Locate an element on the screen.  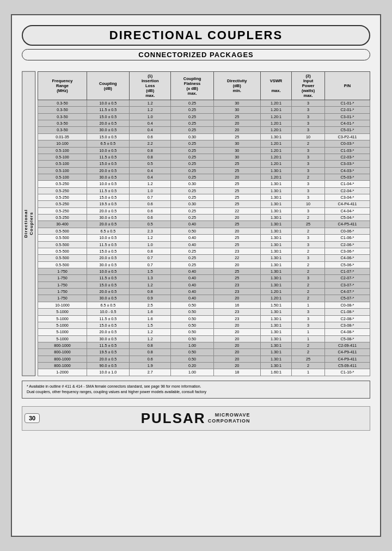
cell-freq: 30-400 is located at coordinates (63, 224).